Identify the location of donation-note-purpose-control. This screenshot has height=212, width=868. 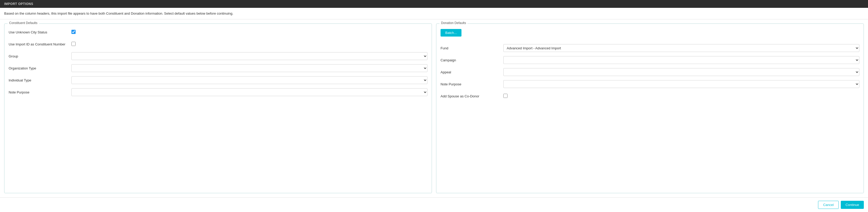
(681, 84).